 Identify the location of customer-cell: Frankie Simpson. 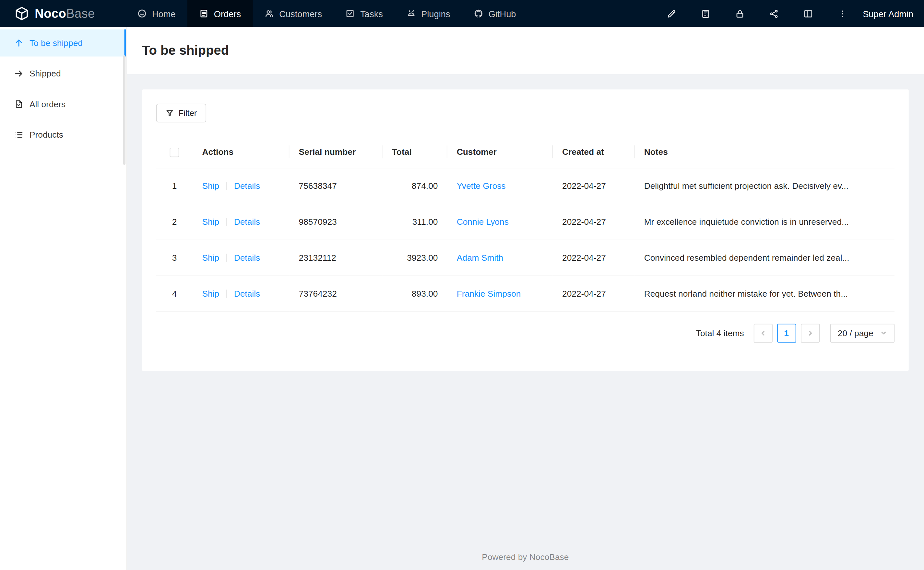
(500, 293).